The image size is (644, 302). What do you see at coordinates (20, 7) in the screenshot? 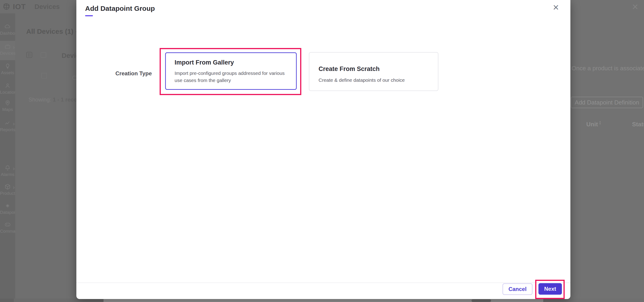
I see `app-logo-text: IOT` at bounding box center [20, 7].